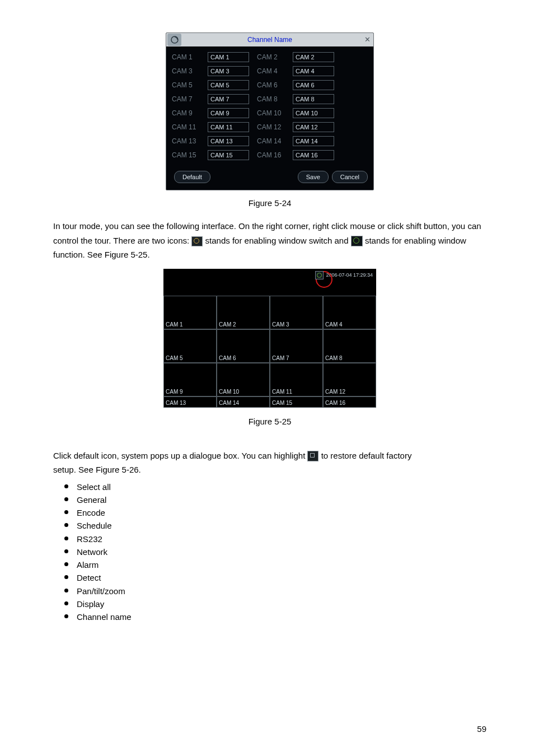 The image size is (534, 756). I want to click on channel-row: CAM 7 CAM 7 CAM 8 CAM 8, so click(270, 99).